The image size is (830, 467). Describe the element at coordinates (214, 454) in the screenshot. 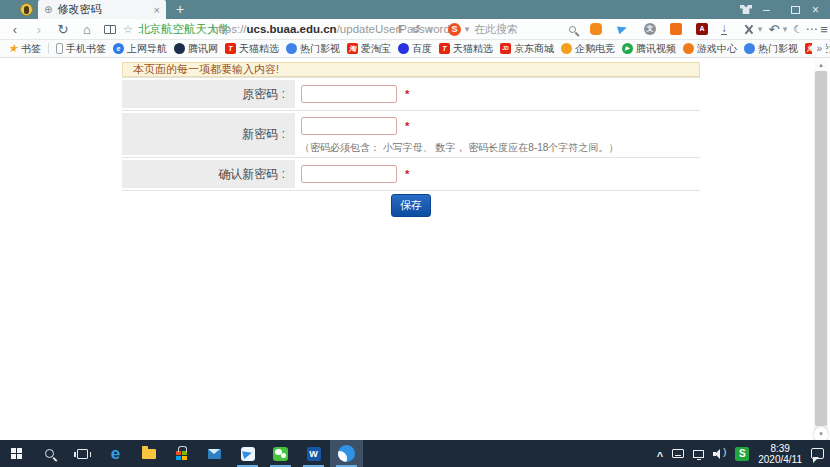

I see `mail-icon` at that location.